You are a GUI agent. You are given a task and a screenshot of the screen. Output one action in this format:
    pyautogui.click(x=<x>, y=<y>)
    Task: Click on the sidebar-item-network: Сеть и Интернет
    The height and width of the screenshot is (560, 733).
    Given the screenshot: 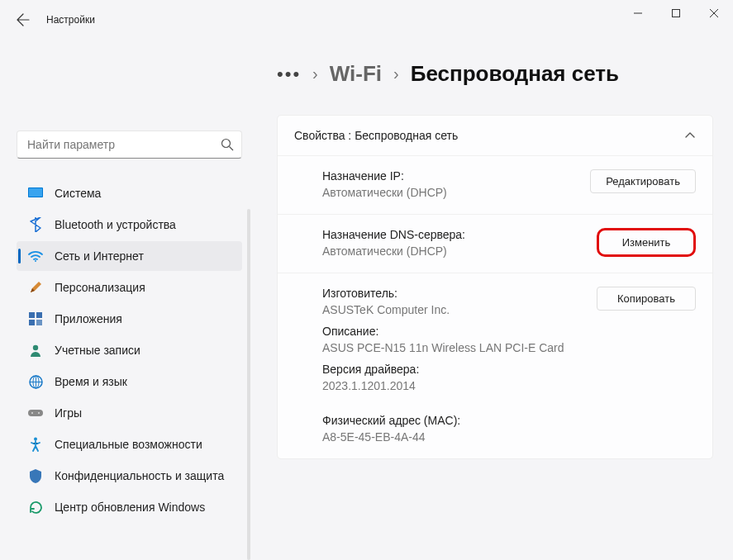 What is the action you would take?
    pyautogui.click(x=129, y=256)
    